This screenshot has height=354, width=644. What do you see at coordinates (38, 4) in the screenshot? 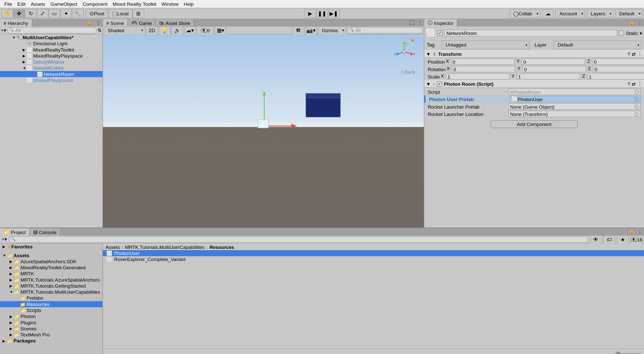
I see `menu-assets: Assets` at bounding box center [38, 4].